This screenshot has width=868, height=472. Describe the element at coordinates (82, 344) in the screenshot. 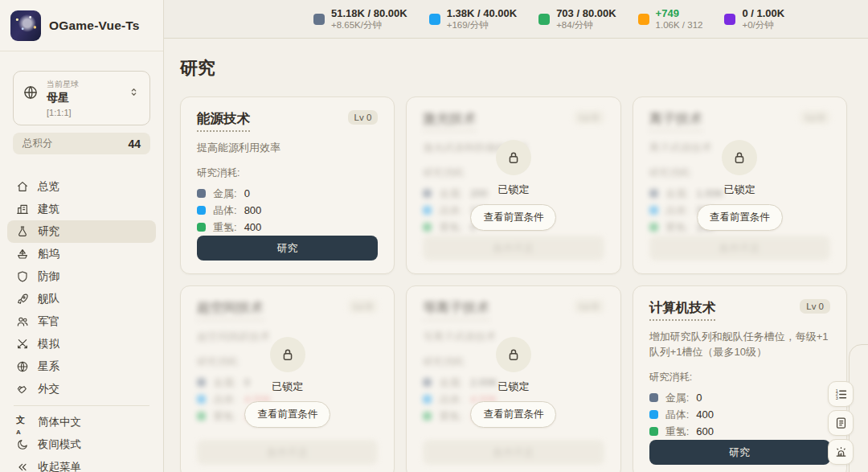

I see `sidebar-item-swords: 模拟` at that location.